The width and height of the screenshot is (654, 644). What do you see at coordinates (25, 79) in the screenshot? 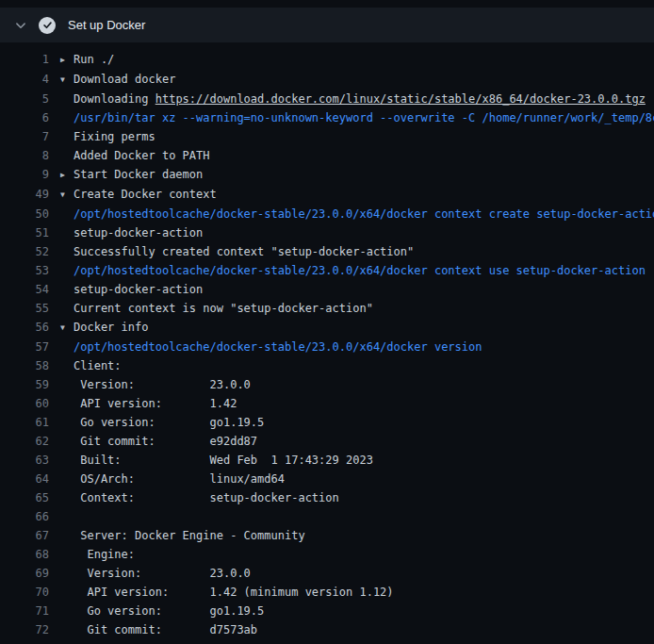
I see `line-number: 4` at bounding box center [25, 79].